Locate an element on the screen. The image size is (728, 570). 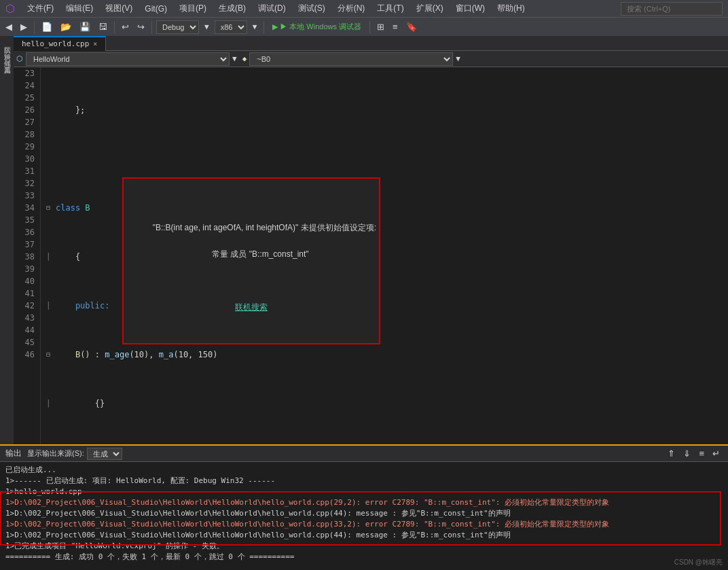
output-scroll-bottom: ⇓ is located at coordinates (687, 454).